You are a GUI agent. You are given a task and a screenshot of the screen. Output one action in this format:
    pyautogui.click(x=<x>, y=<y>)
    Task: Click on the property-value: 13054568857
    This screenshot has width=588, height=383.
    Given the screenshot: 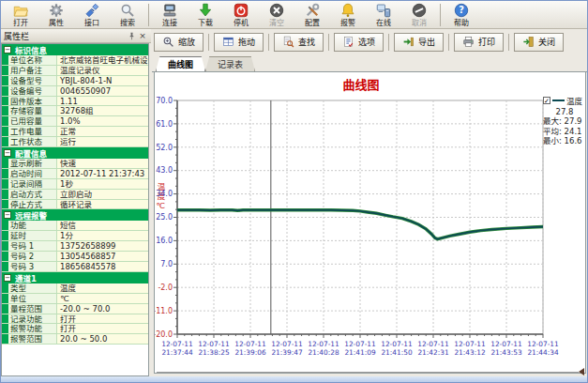 What is the action you would take?
    pyautogui.click(x=103, y=256)
    